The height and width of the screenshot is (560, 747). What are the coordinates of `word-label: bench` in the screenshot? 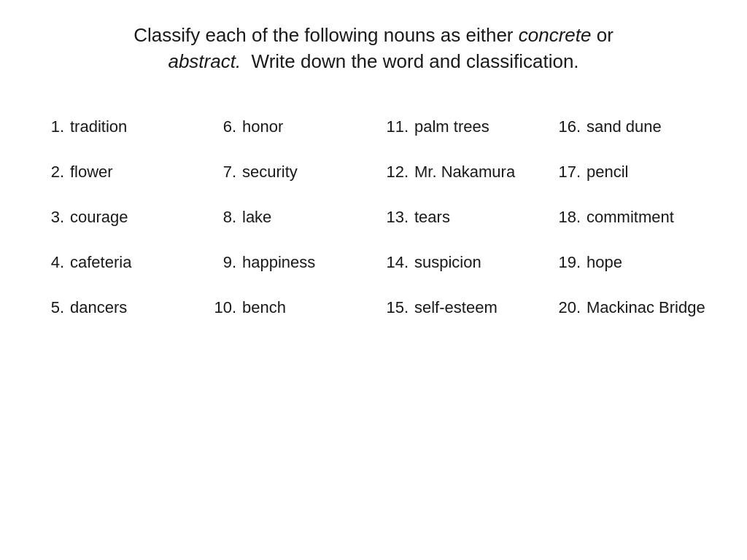 It's located at (264, 308).